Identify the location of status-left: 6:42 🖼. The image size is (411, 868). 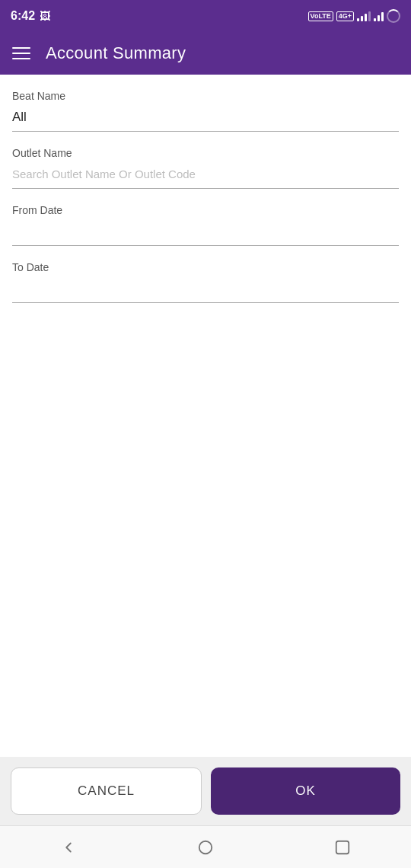
(30, 16).